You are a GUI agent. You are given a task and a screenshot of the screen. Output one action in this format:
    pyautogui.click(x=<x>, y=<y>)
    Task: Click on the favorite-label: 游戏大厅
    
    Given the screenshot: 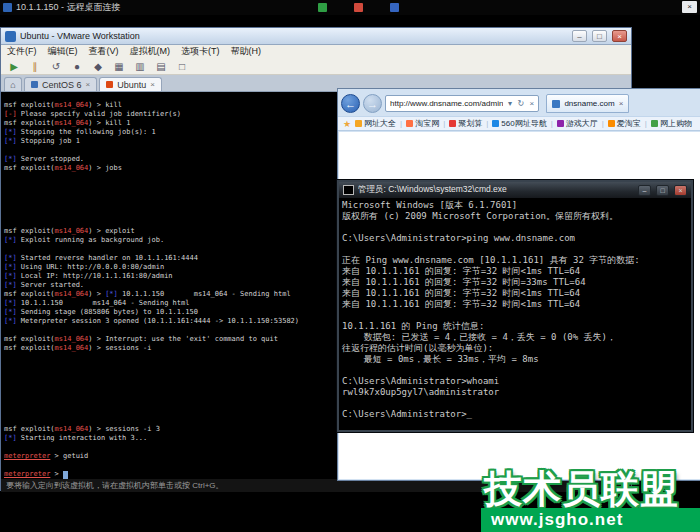 What is the action you would take?
    pyautogui.click(x=582, y=124)
    